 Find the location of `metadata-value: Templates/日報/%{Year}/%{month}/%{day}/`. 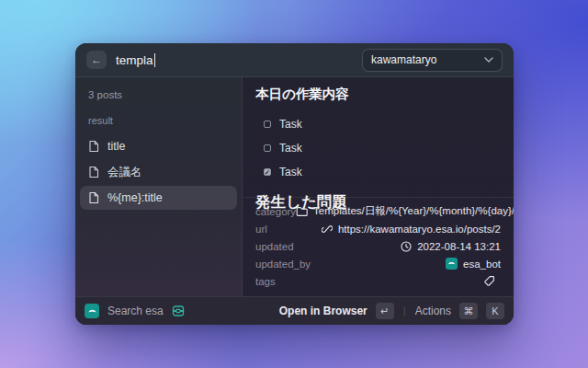

metadata-value: Templates/日報/%{Year}/%{month}/%{day}/ is located at coordinates (413, 212).